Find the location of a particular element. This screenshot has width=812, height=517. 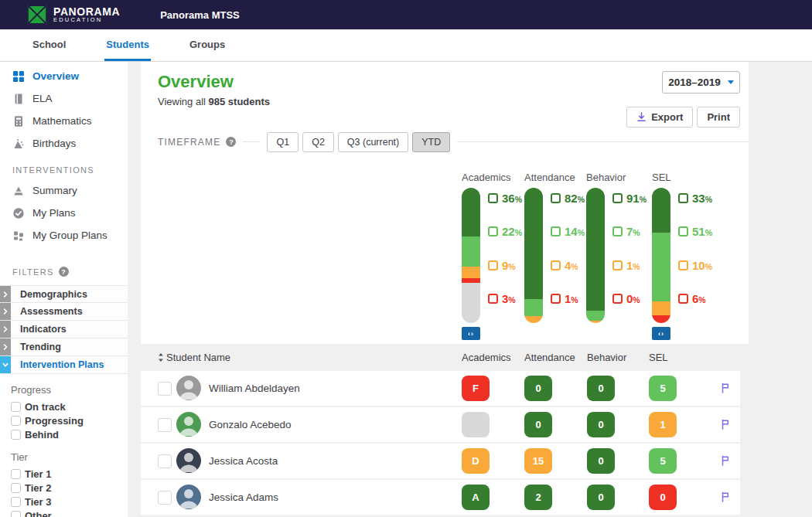

behavior-header: Behavior is located at coordinates (606, 357).